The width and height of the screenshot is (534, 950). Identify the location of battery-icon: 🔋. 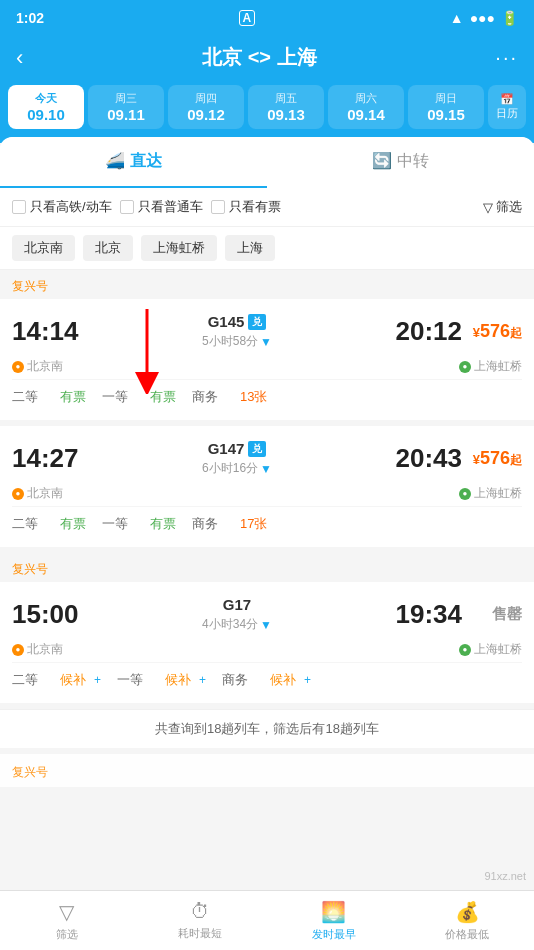
(510, 18).